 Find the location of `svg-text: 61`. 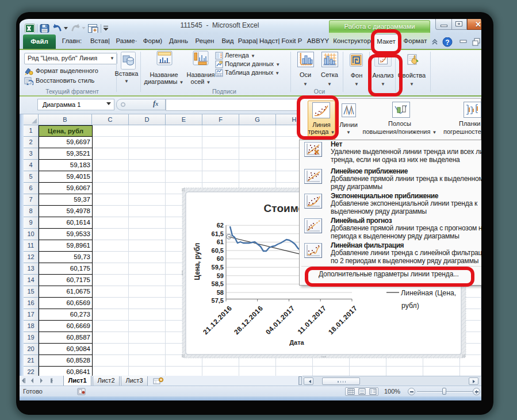

svg-text: 61 is located at coordinates (220, 242).